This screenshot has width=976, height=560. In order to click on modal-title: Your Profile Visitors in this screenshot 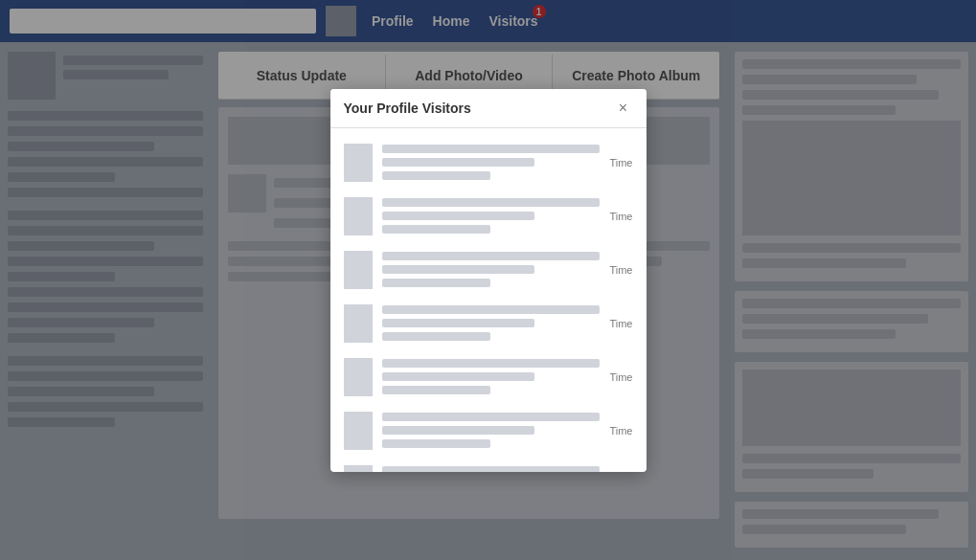, I will do `click(408, 108)`.